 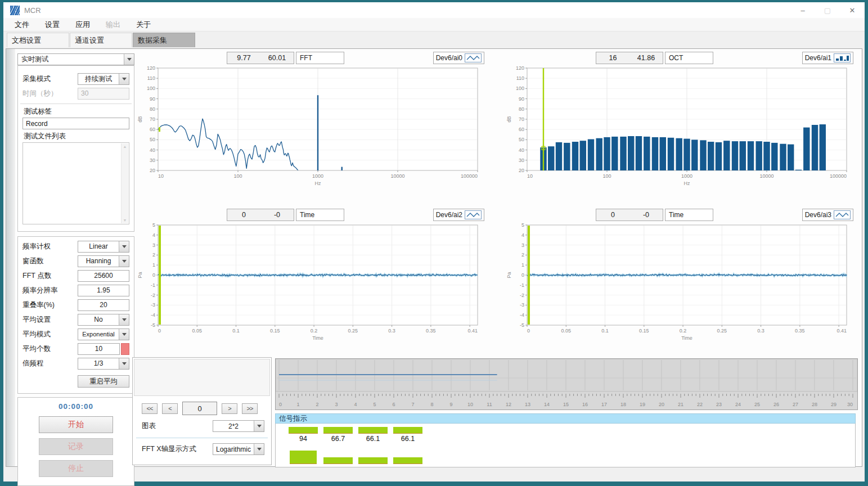 What do you see at coordinates (239, 449) in the screenshot?
I see `fft-xaxis-mode-dropdown: Logarithmic` at bounding box center [239, 449].